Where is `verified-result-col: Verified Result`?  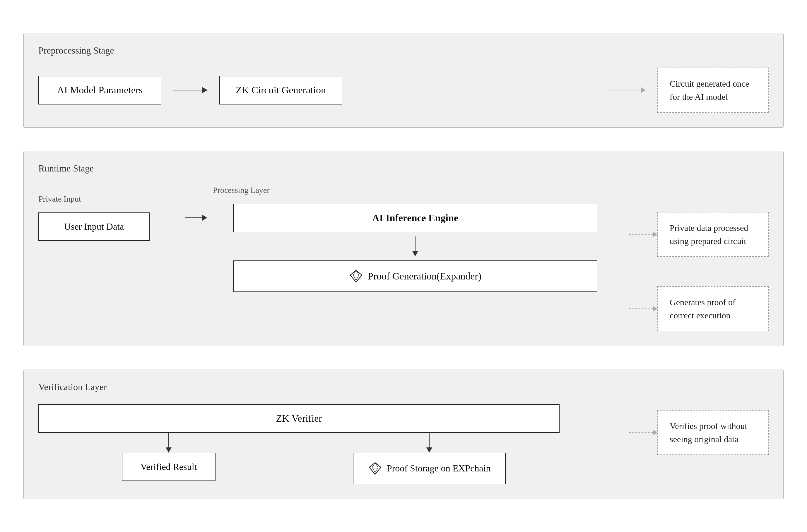 verified-result-col: Verified Result is located at coordinates (169, 457).